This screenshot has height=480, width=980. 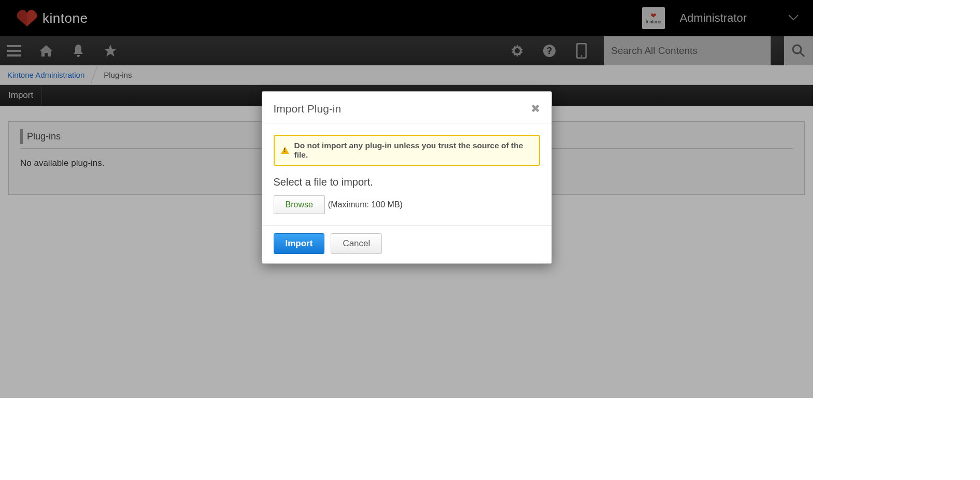 What do you see at coordinates (407, 177) in the screenshot?
I see `import-plugin-modal: Import Plug-in ✖ Do not import any plug-…` at bounding box center [407, 177].